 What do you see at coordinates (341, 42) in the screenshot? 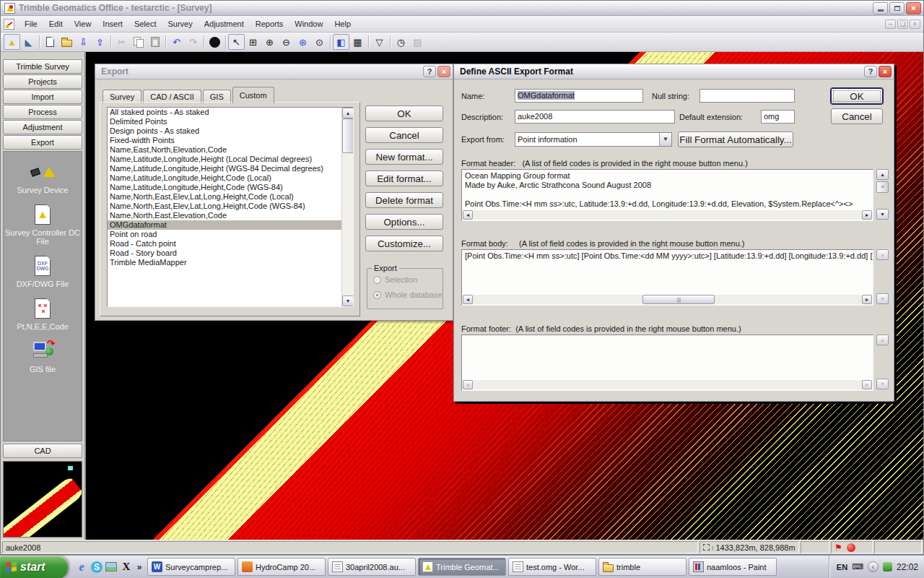
I see `window-layout-icon: ◧` at bounding box center [341, 42].